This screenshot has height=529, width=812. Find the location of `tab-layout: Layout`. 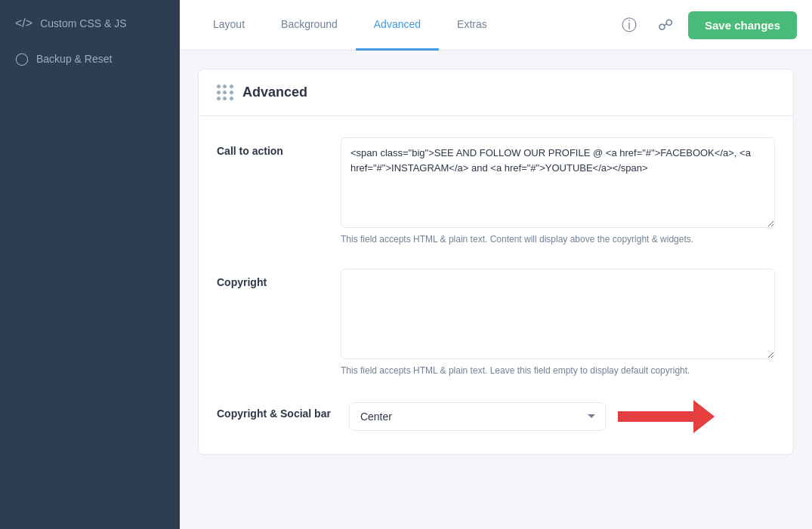

tab-layout: Layout is located at coordinates (229, 26).